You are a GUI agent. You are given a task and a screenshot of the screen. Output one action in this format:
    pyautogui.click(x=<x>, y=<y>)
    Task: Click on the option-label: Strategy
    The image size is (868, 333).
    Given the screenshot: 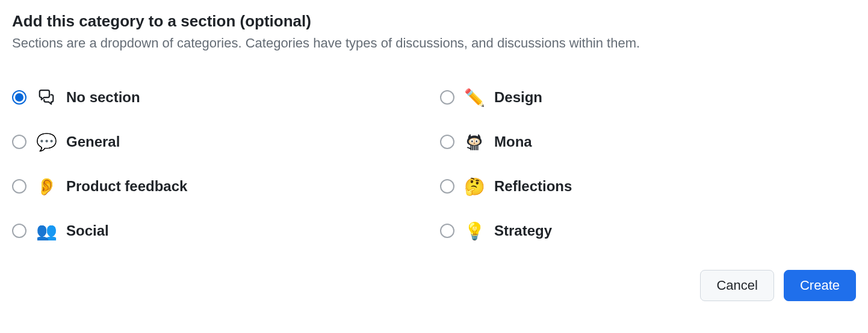 What is the action you would take?
    pyautogui.click(x=523, y=231)
    